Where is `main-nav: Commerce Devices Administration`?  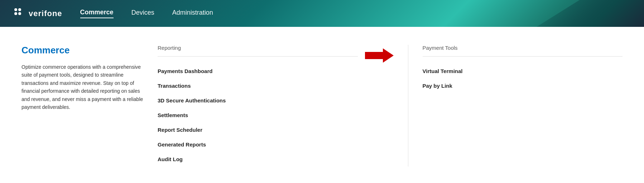 main-nav: Commerce Devices Administration is located at coordinates (147, 14).